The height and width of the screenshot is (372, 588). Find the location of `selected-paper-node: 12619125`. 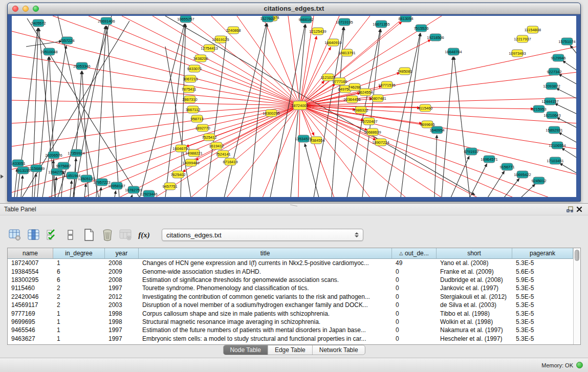

selected-paper-node: 12619125 is located at coordinates (220, 39).